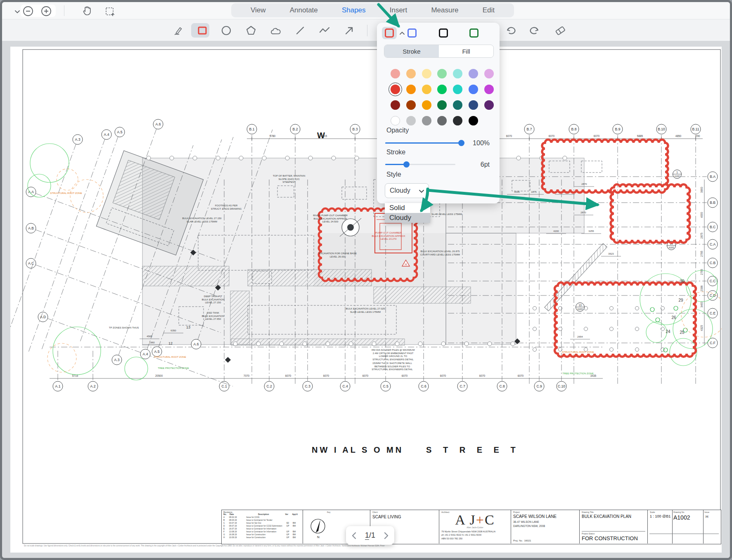  Describe the element at coordinates (296, 129) in the screenshot. I see `svg-text: B.2` at that location.